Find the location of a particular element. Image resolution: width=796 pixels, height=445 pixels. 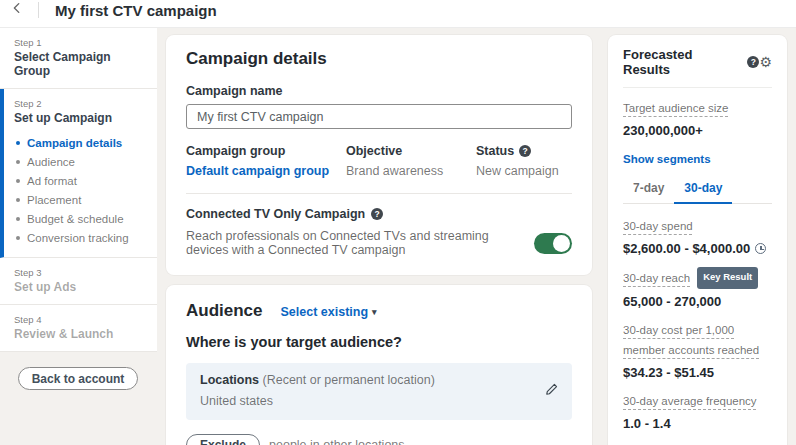

sidebar-item-campaign-details: Campaign details is located at coordinates (78, 142).